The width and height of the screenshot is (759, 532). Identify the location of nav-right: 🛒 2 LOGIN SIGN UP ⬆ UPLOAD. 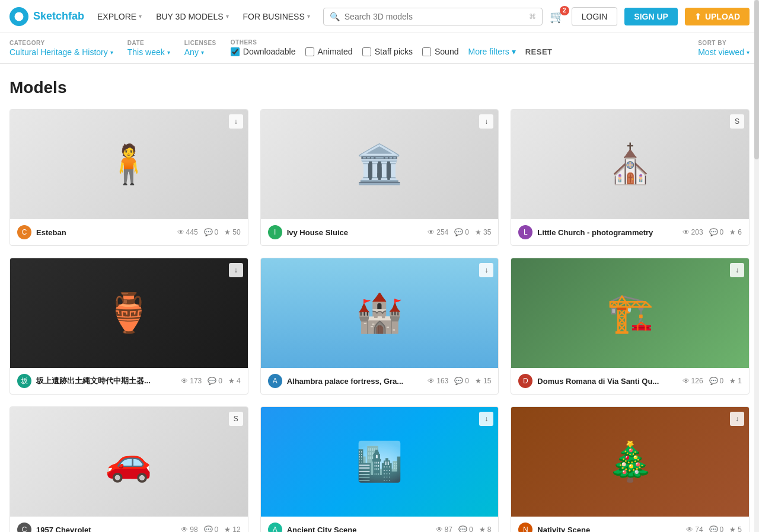
(650, 17).